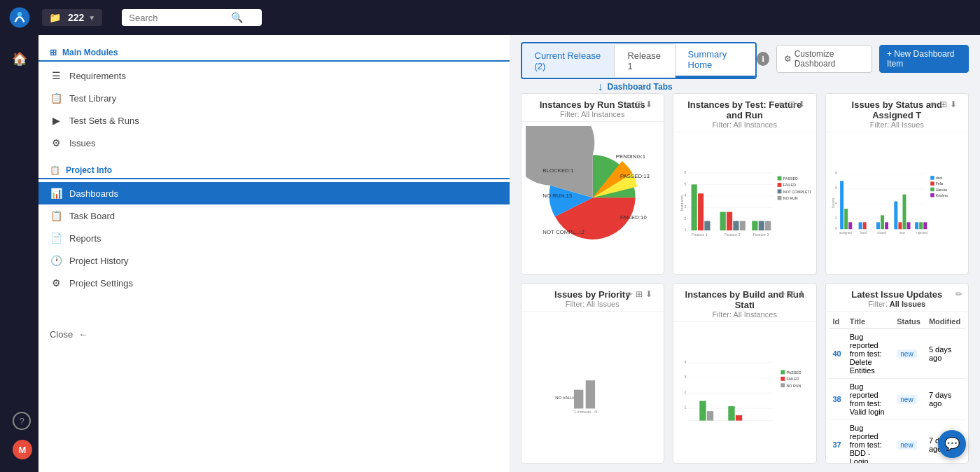 This screenshot has height=472, width=980. Describe the element at coordinates (792, 104) in the screenshot. I see `copy-icon-feature: ⊞` at that location.